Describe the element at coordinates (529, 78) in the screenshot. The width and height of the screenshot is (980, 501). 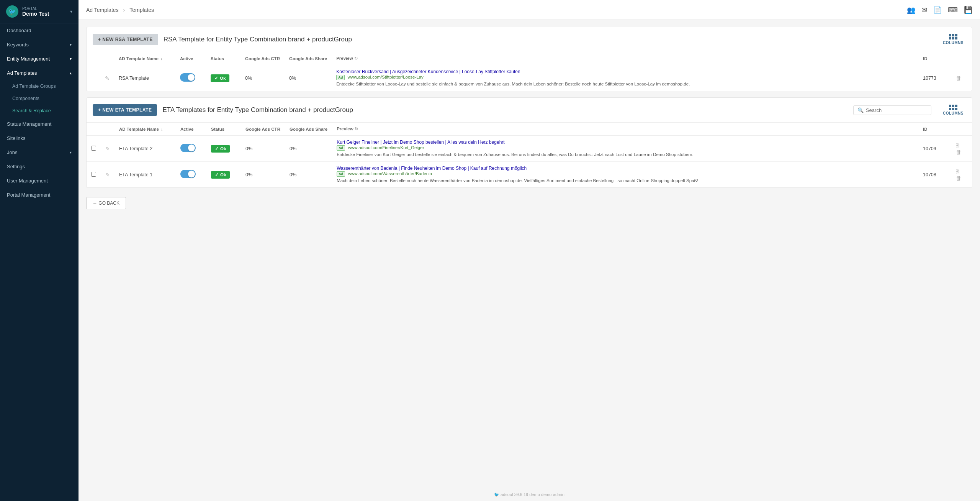
I see `table-row: ✎ RSA Template ✓ Ok` at that location.